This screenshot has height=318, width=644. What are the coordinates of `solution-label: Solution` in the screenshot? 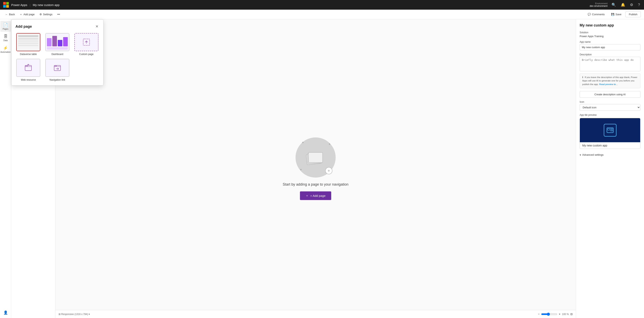 It's located at (610, 33).